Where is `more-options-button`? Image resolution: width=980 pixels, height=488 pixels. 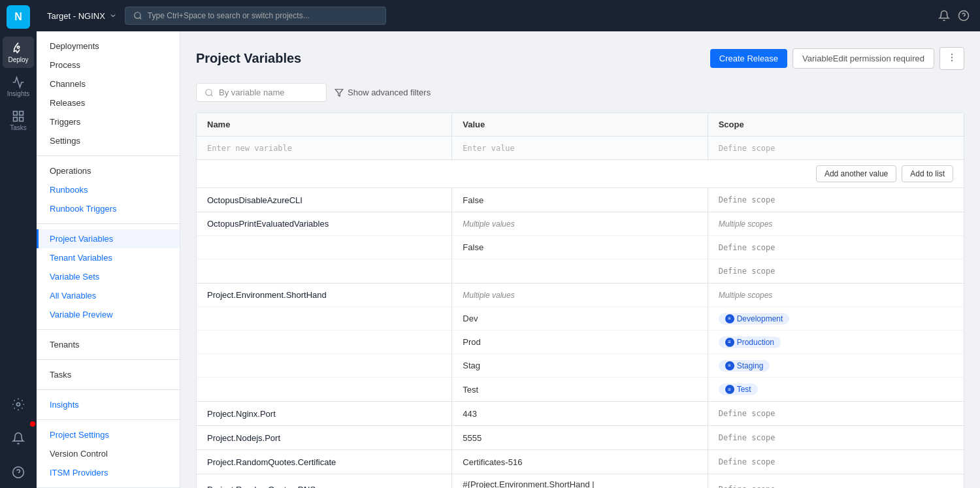
more-options-button is located at coordinates (952, 59).